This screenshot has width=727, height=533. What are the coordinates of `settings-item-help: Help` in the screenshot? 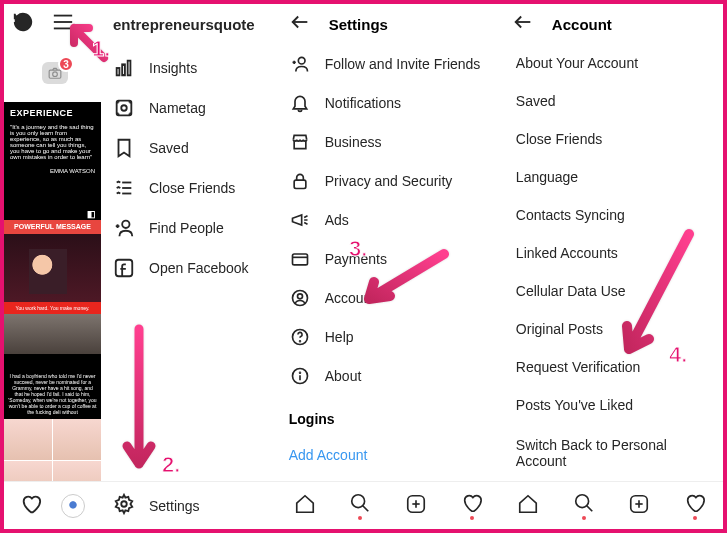 It's located at (388, 336).